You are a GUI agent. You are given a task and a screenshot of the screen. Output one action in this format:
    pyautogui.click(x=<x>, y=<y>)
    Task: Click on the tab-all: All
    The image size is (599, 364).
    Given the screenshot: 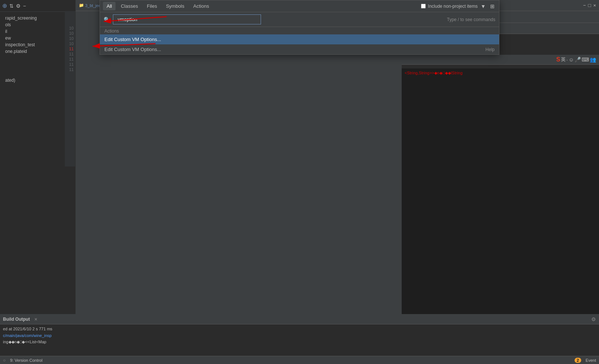 What is the action you would take?
    pyautogui.click(x=109, y=6)
    